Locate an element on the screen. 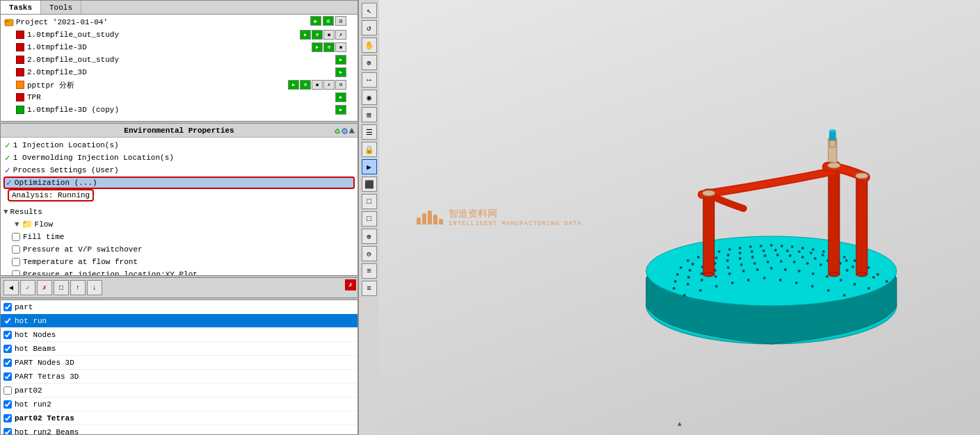  results-section: ▼ Results ▼ 📁 Flow Fill time Pressure at… is located at coordinates (179, 240).